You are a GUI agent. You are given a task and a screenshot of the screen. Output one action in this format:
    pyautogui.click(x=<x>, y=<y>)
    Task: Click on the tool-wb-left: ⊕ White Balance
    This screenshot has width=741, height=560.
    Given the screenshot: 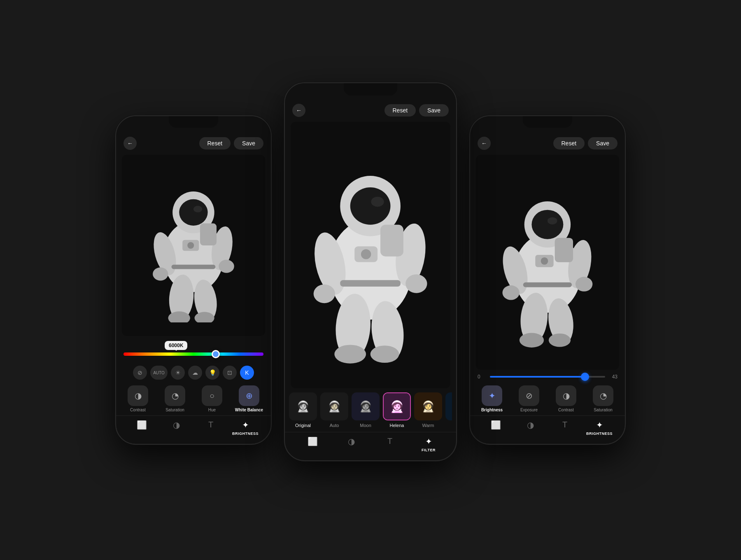 What is the action you would take?
    pyautogui.click(x=249, y=399)
    